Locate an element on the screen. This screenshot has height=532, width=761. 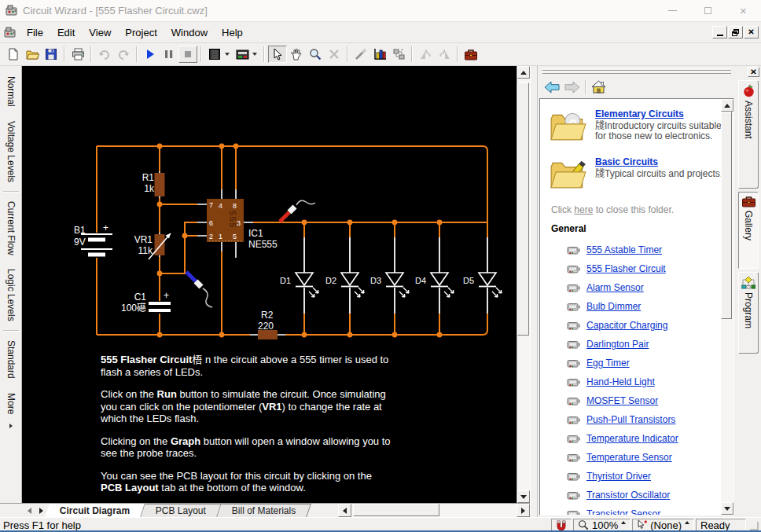
gallery-item-link: Temperature Sensor is located at coordinates (629, 457).